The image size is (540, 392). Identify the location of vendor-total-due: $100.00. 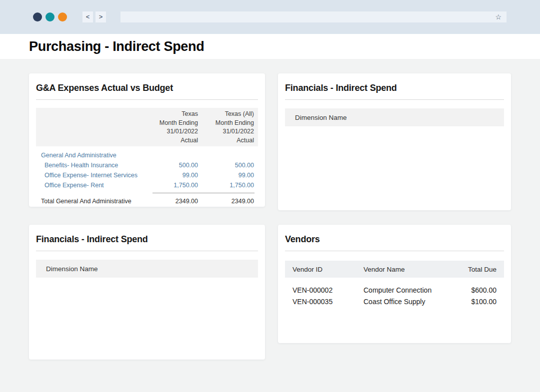
(474, 302).